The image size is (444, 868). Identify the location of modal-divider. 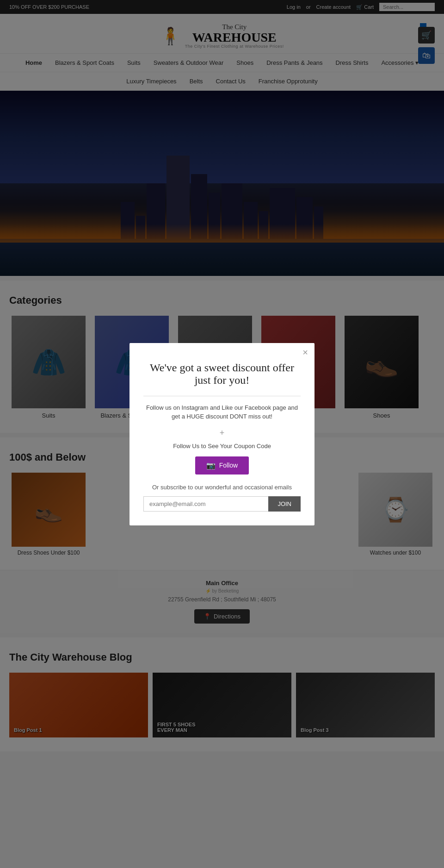
(222, 396).